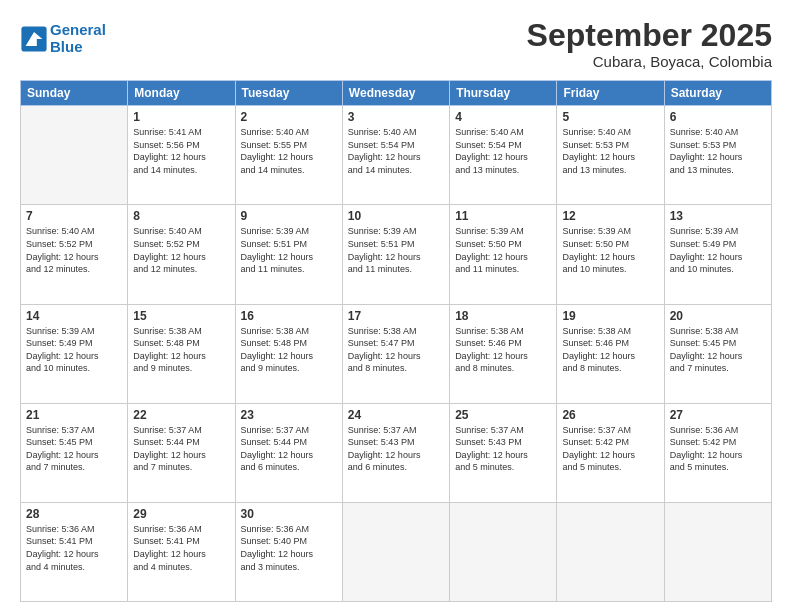 This screenshot has height=612, width=792. I want to click on weekday-header-thursday: Thursday, so click(504, 94).